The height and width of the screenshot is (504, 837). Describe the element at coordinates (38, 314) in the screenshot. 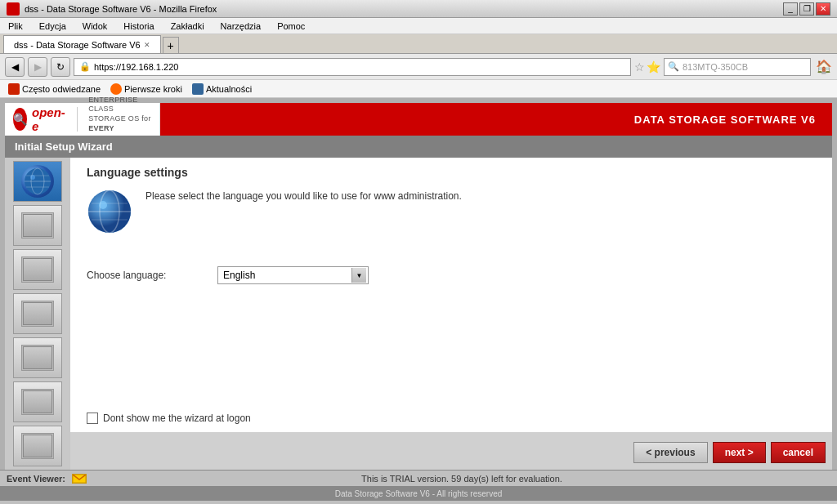

I see `step-4-icon` at that location.